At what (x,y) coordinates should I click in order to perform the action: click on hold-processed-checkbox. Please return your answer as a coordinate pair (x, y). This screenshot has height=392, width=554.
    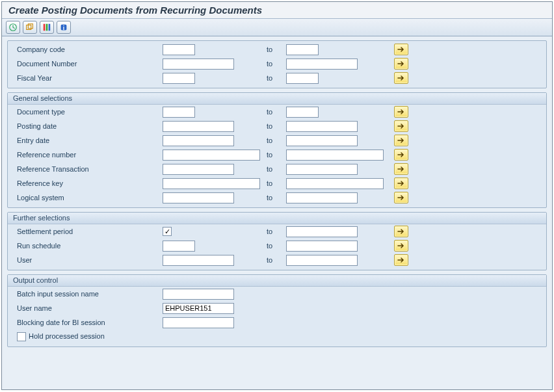
    Looking at the image, I should click on (21, 337).